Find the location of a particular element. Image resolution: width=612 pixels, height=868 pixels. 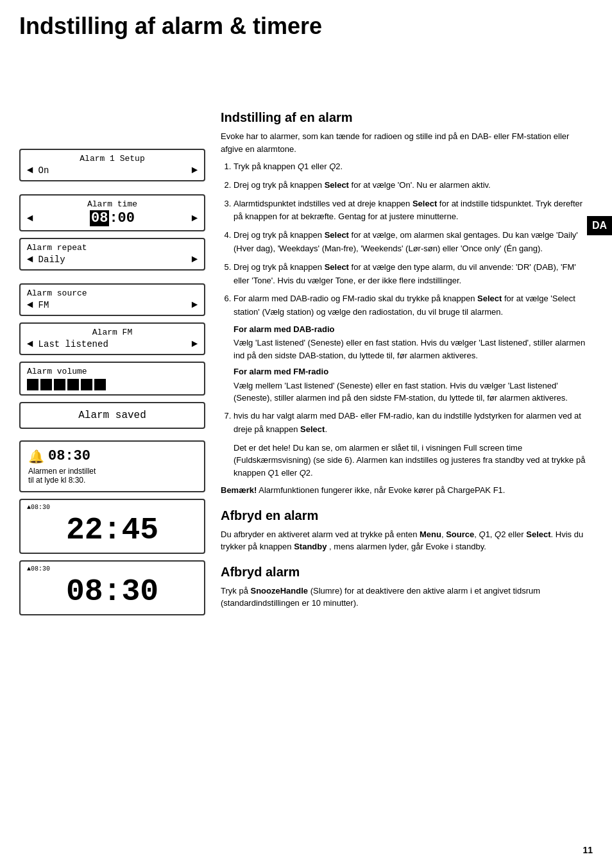

alarm-setup-arrow-right: ► is located at coordinates (194, 171).